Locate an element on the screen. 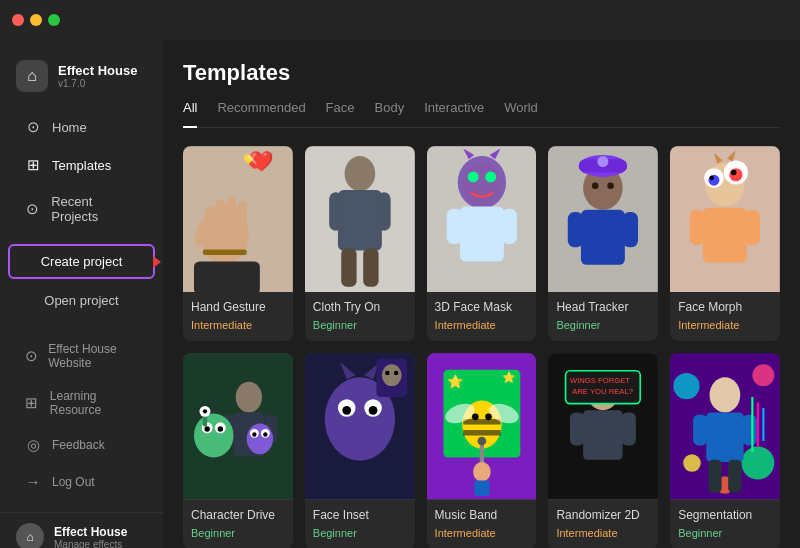  close-button is located at coordinates (18, 20).